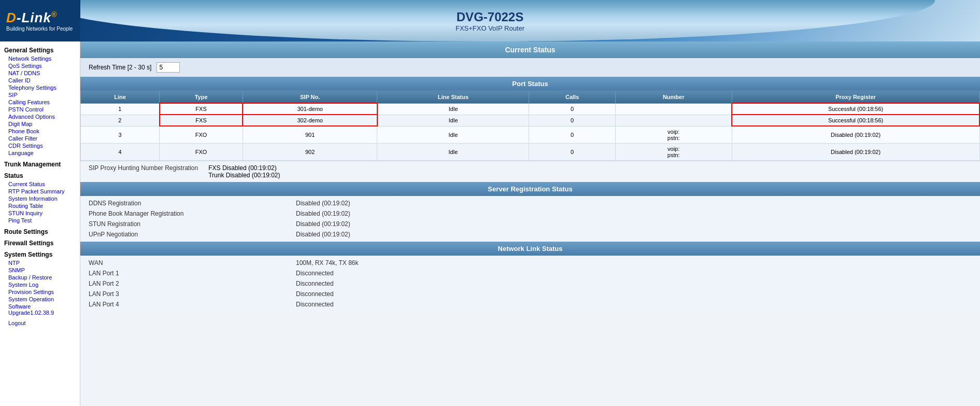 This screenshot has height=406, width=980. Describe the element at coordinates (315, 284) in the screenshot. I see `network-link-value-2: Disconnected` at that location.